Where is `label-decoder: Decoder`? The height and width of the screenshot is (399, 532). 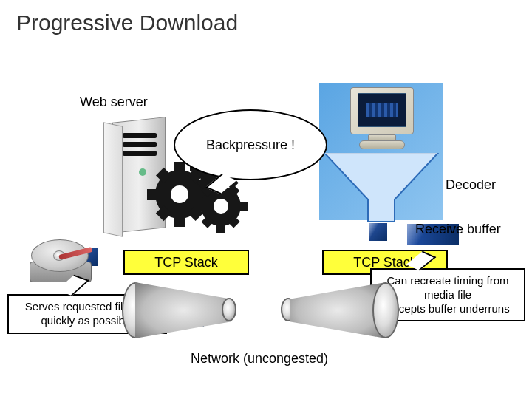
label-decoder: Decoder is located at coordinates (471, 185).